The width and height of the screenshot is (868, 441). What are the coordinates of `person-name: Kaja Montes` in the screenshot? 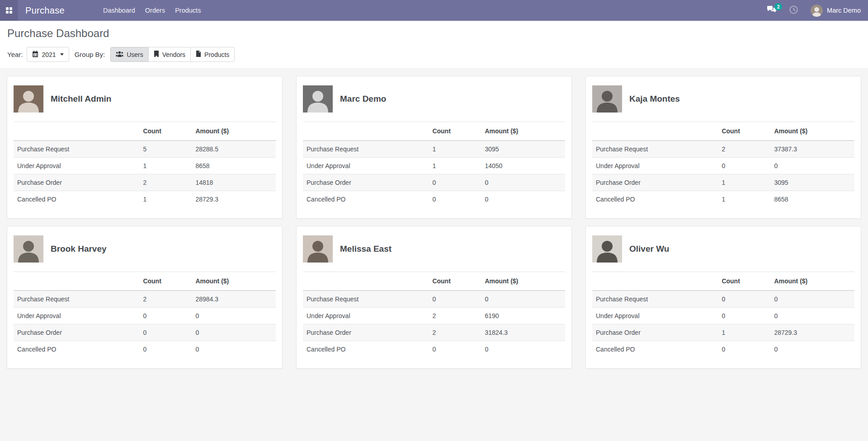 It's located at (655, 99).